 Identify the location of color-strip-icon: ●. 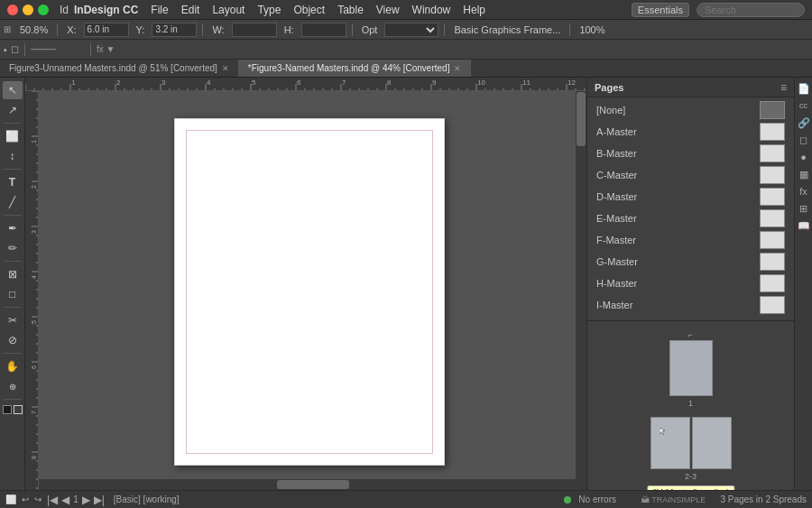
(804, 157).